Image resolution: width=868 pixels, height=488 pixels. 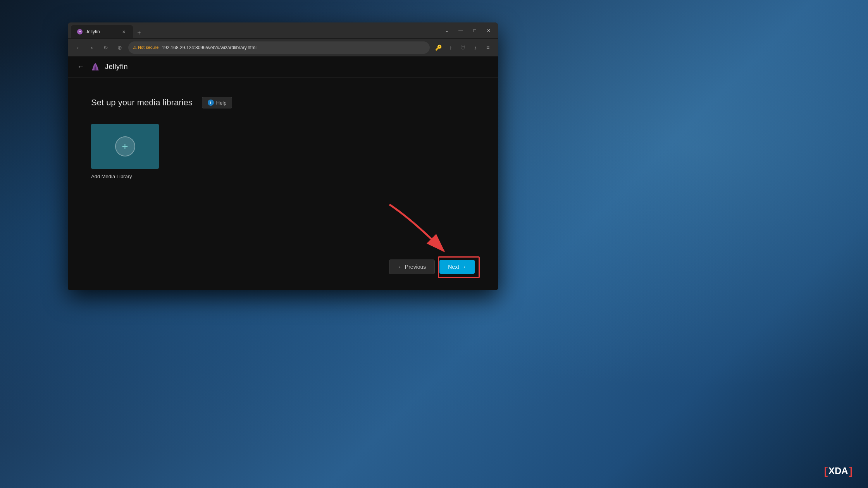 I want to click on brave-shield: 🛡, so click(x=463, y=48).